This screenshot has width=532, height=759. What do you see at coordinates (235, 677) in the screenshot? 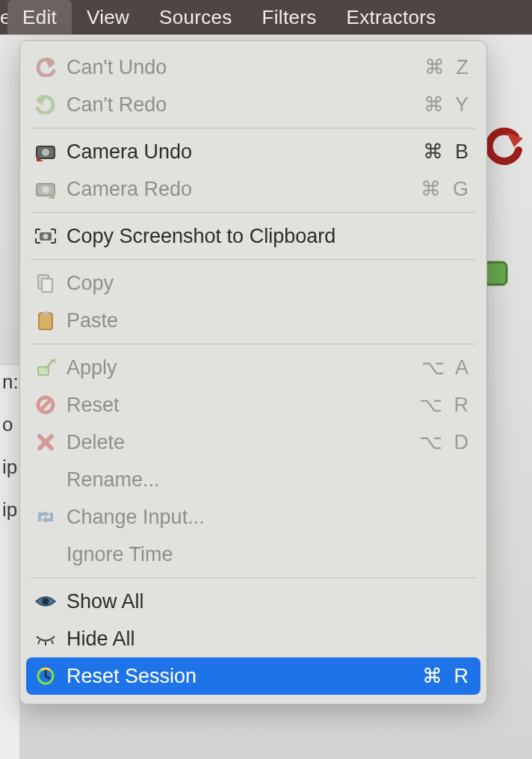
I see `menu-item-label: Reset Session` at bounding box center [235, 677].